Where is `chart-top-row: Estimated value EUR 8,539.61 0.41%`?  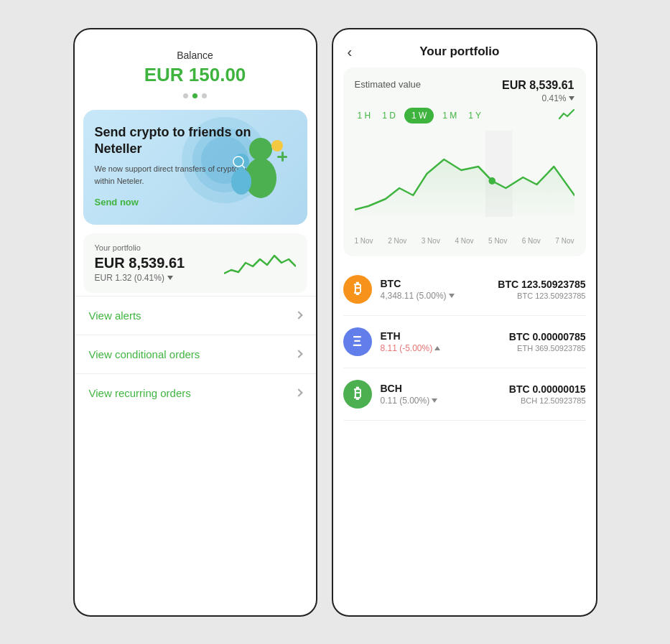 chart-top-row: Estimated value EUR 8,539.61 0.41% is located at coordinates (465, 91).